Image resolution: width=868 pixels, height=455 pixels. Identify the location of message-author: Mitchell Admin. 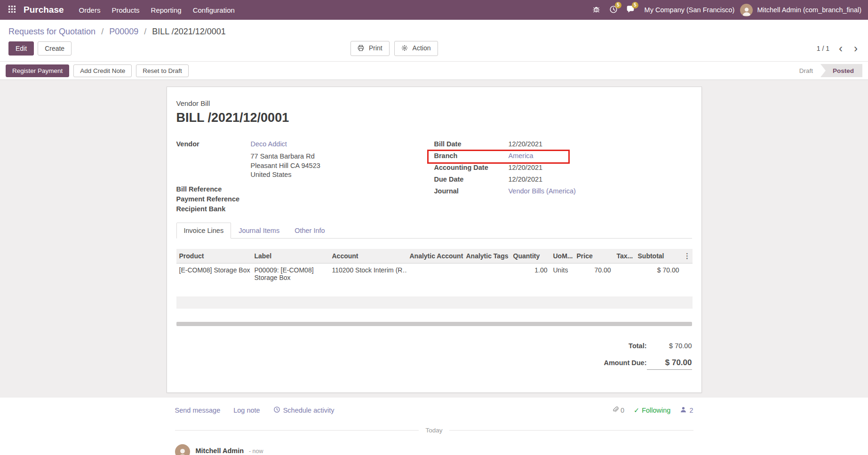
(220, 451).